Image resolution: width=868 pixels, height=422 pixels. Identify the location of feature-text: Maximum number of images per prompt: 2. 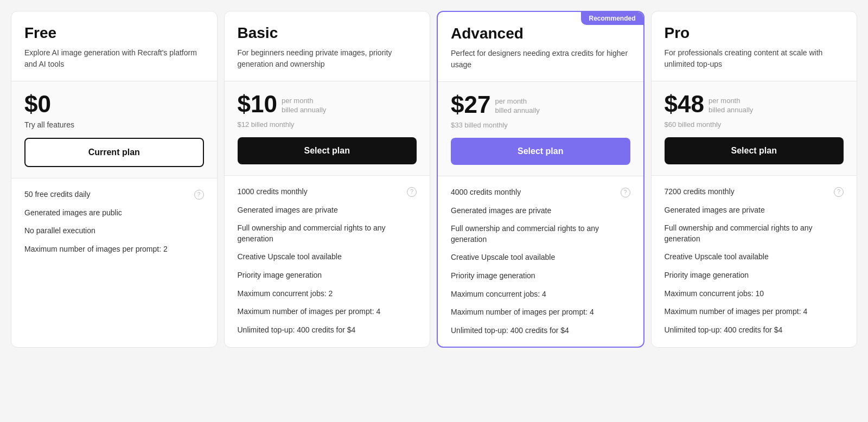
(114, 250).